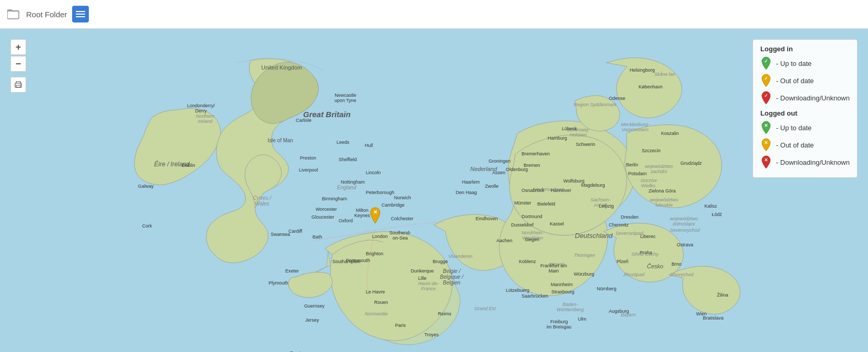  What do you see at coordinates (766, 145) in the screenshot?
I see `legend-pin-yellow-x: ✕` at bounding box center [766, 145].